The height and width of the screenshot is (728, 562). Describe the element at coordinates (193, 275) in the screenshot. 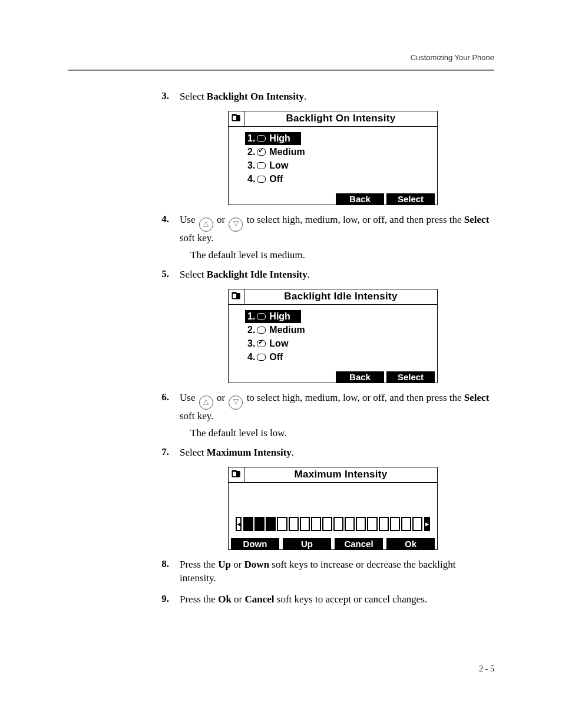

I see `text: Select` at that location.